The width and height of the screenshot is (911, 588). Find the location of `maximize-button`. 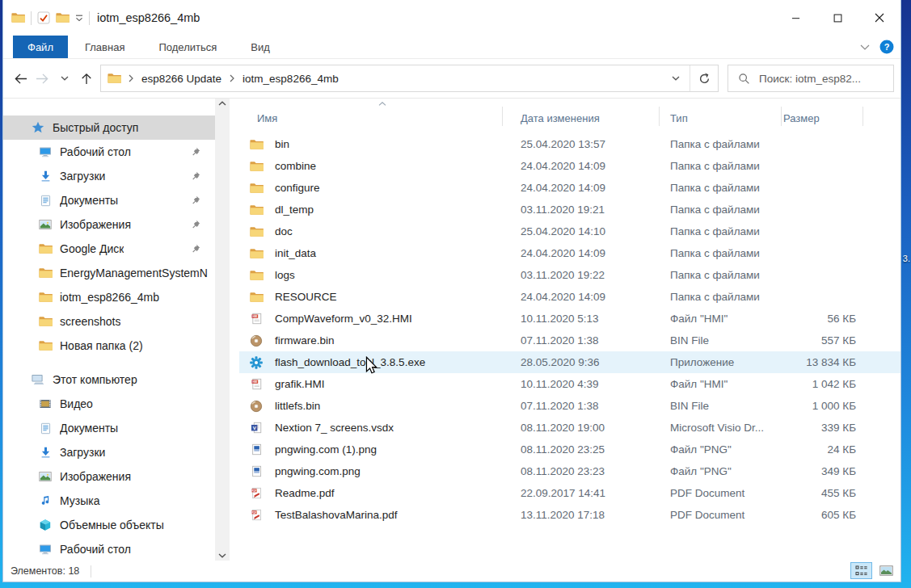

maximize-button is located at coordinates (837, 18).